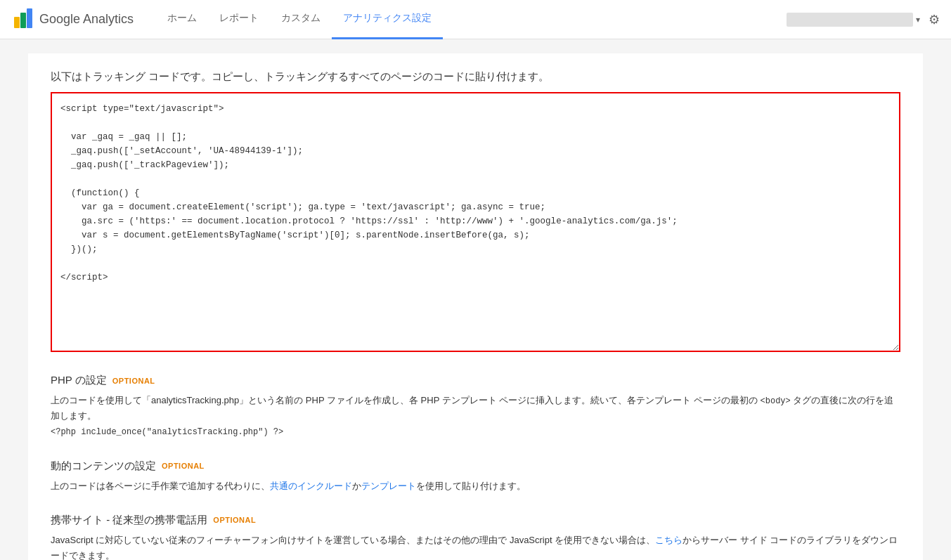  Describe the element at coordinates (475, 520) in the screenshot. I see `mobile-section-title: 携帯サイト - 従来型の携帯電話用 OPTIONAL` at that location.